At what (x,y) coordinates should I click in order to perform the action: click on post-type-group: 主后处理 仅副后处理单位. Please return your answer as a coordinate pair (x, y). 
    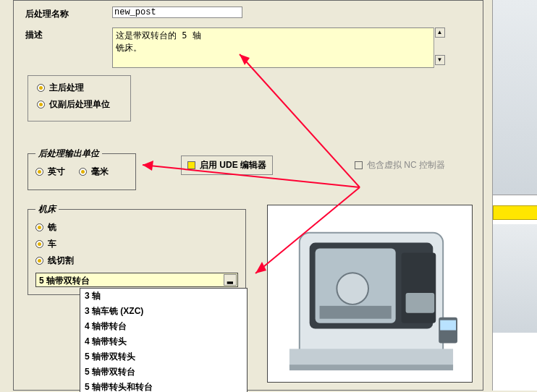
    Looking at the image, I should click on (80, 98).